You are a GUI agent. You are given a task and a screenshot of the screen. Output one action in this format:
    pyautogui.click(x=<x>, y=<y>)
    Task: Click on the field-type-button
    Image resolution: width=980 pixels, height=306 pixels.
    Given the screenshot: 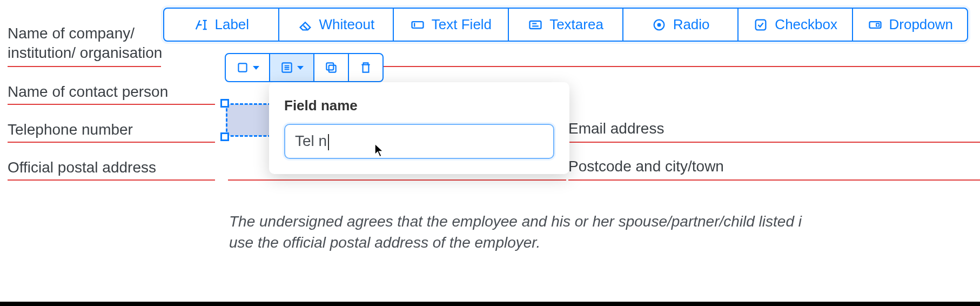 What is the action you would take?
    pyautogui.click(x=248, y=68)
    